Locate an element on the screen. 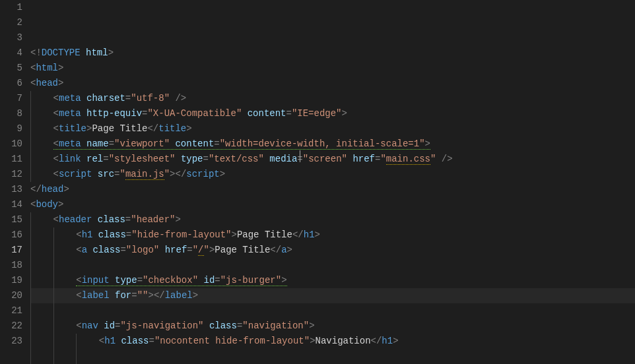  line-number: 5 is located at coordinates (11, 69).